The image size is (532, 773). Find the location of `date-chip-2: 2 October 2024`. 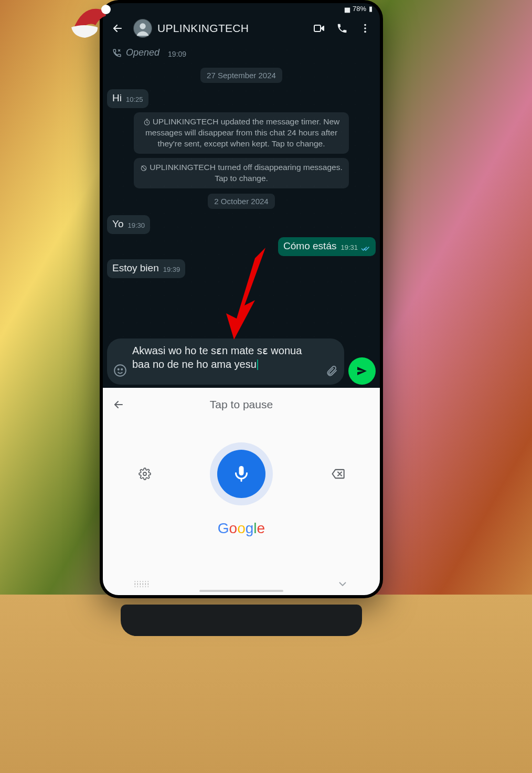

date-chip-2: 2 October 2024 is located at coordinates (241, 202).